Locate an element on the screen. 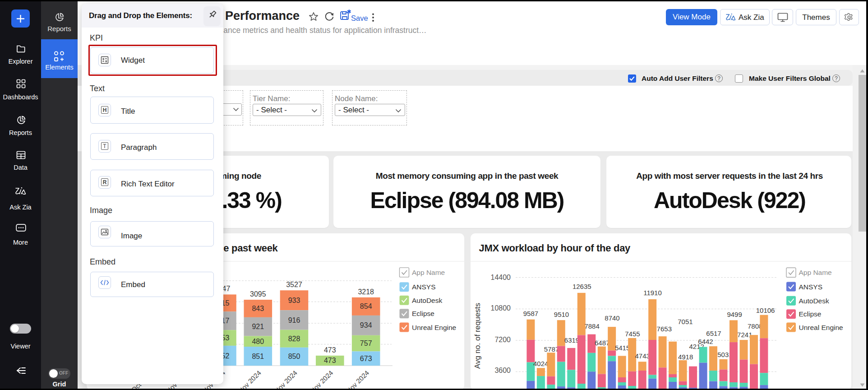  svg-text: 851 is located at coordinates (258, 357).